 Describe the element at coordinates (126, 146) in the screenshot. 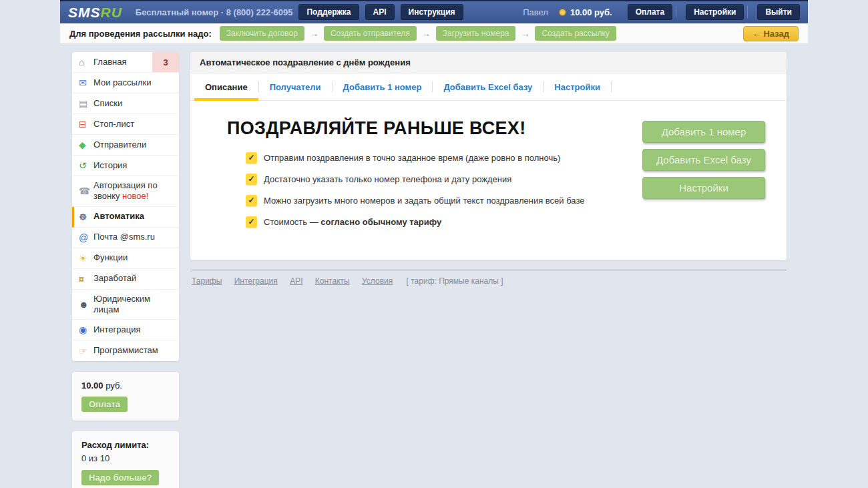

I see `sidebar-item-senders: ◆ Отправители` at that location.